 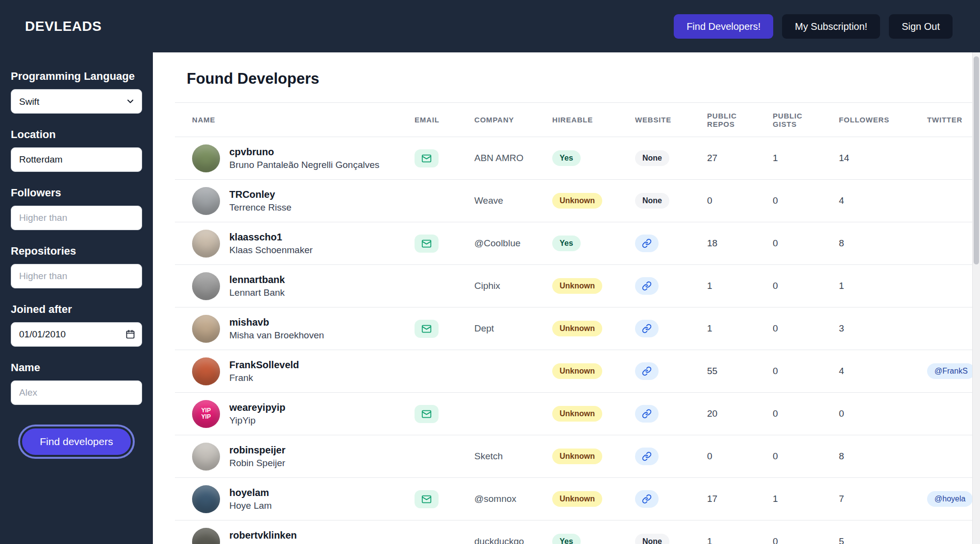 What do you see at coordinates (723, 26) in the screenshot?
I see `find-developers-nav-button: Find Developers!` at bounding box center [723, 26].